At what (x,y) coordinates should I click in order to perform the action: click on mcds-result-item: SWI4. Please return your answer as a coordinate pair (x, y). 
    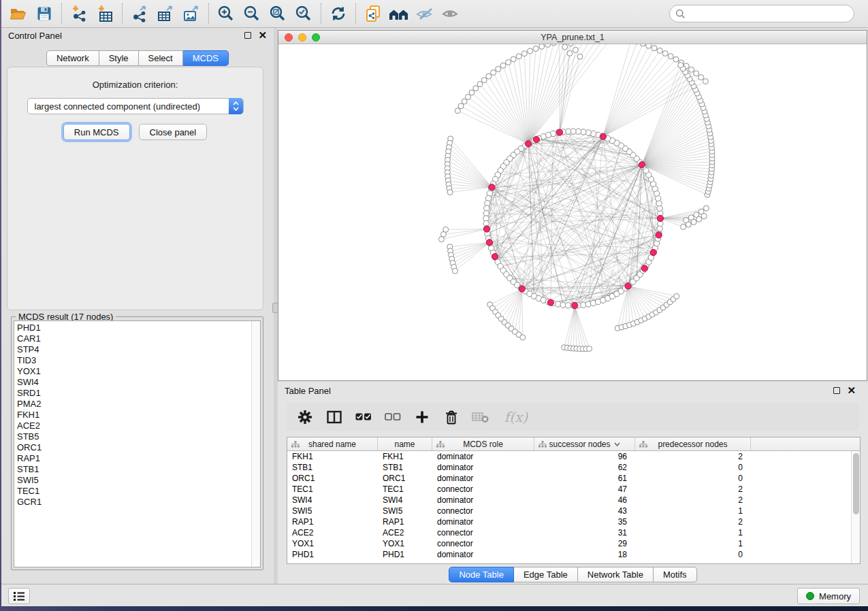
    Looking at the image, I should click on (134, 382).